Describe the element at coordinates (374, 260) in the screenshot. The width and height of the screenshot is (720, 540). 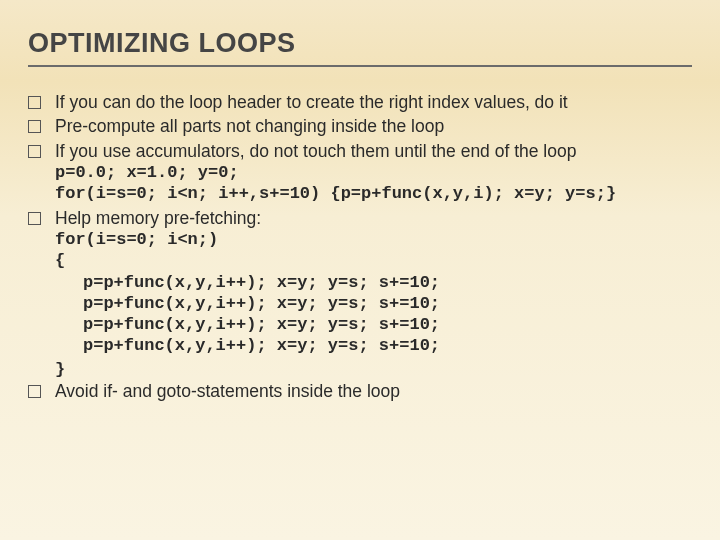
I see `code-line: {` at that location.